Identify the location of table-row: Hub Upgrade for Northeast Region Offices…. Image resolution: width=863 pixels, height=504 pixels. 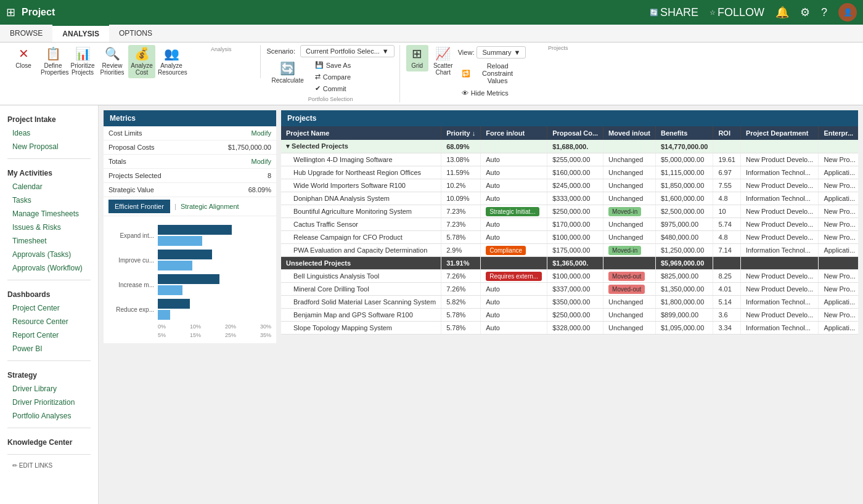
(570, 173).